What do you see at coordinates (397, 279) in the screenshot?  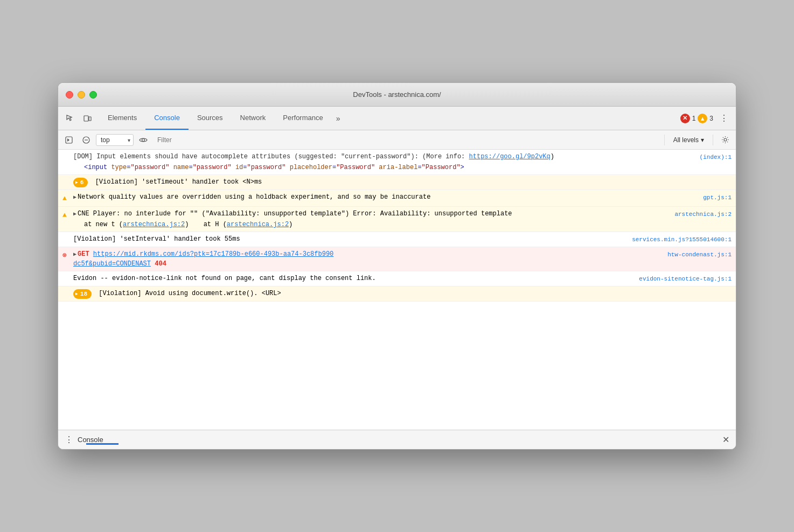 I see `log-entry-evidon: Evidon -- evidon-notice-link not found o…` at bounding box center [397, 279].